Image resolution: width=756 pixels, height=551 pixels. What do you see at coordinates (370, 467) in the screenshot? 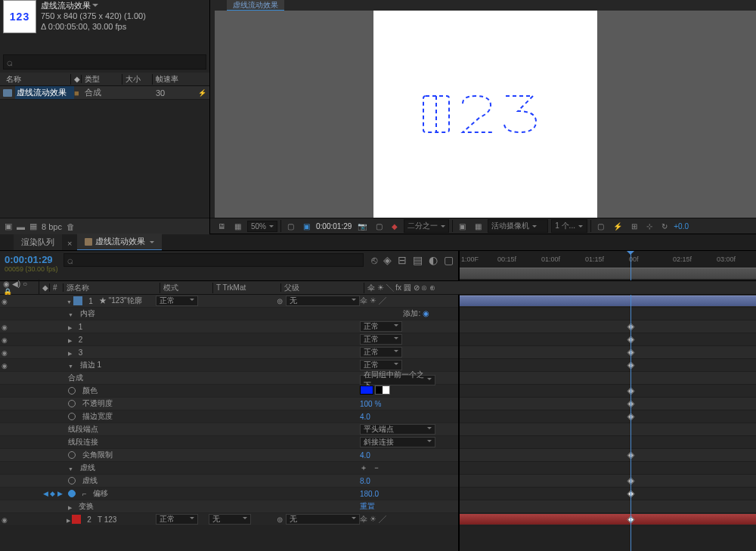
I see `add-dash-button: ＋ －` at bounding box center [370, 467].